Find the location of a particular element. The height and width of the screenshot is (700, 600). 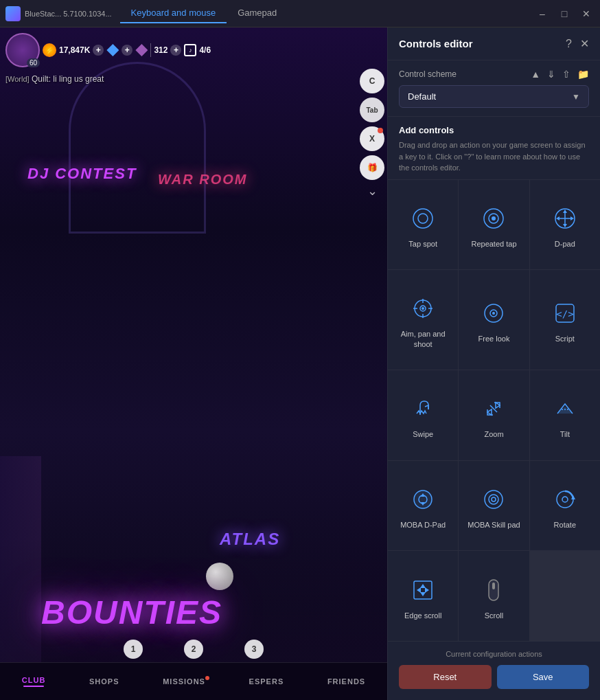

tilt-icon is located at coordinates (565, 409).